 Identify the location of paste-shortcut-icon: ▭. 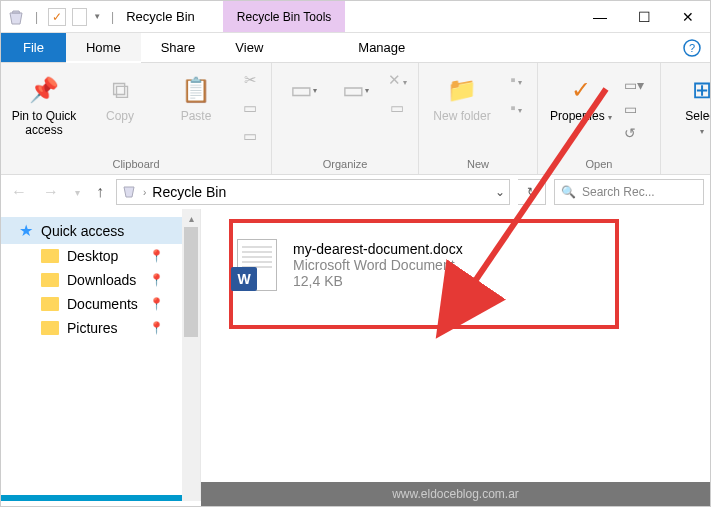
(250, 138).